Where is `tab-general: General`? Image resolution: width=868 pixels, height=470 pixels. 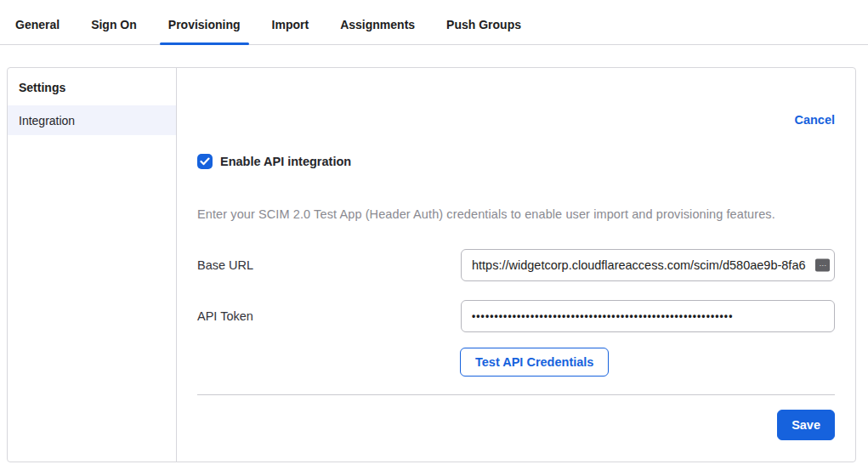
tab-general: General is located at coordinates (37, 25).